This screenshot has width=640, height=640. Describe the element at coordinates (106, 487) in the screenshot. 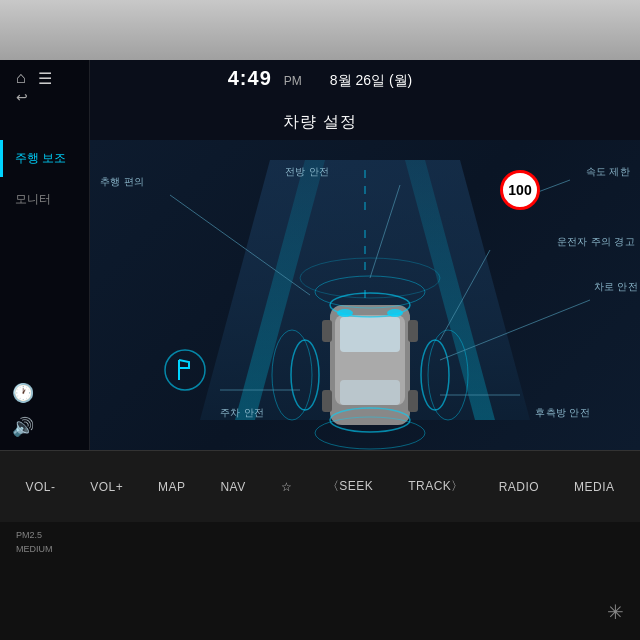

I see `vol-plus-button: VOL+` at that location.